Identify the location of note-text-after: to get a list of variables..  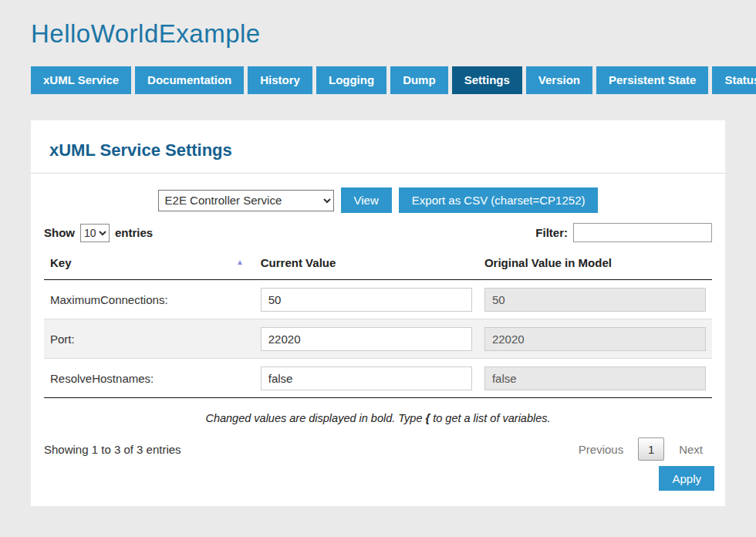
(490, 418).